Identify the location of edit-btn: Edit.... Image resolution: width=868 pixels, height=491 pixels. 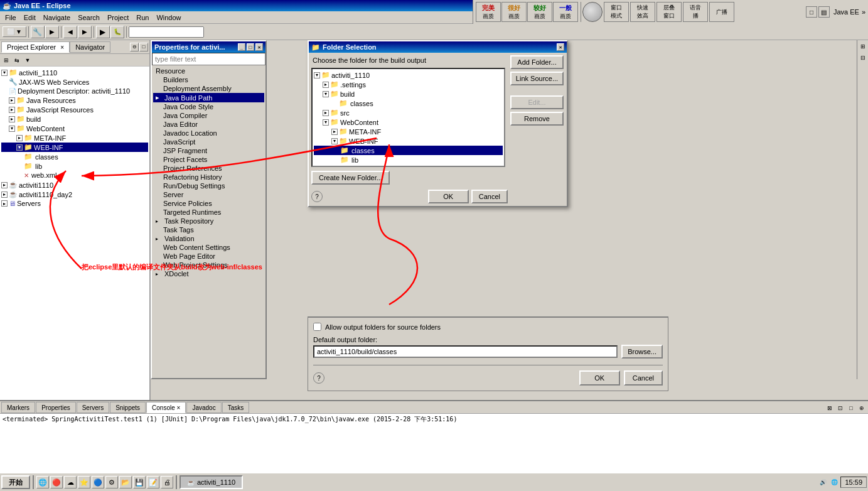
(537, 102).